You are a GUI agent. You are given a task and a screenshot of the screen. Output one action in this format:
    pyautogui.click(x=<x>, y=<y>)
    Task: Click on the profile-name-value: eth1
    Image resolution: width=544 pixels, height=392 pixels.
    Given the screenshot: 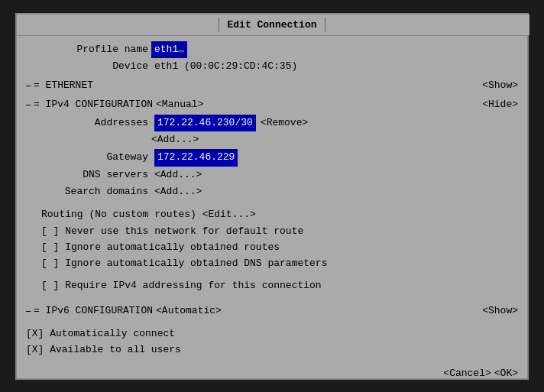 What is the action you would take?
    pyautogui.click(x=170, y=50)
    